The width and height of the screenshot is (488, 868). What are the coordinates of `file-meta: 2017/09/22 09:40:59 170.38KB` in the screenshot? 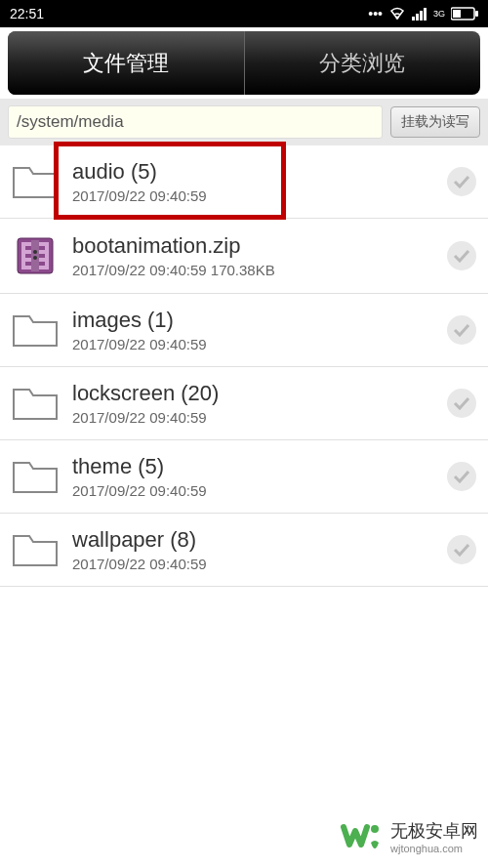 It's located at (253, 269).